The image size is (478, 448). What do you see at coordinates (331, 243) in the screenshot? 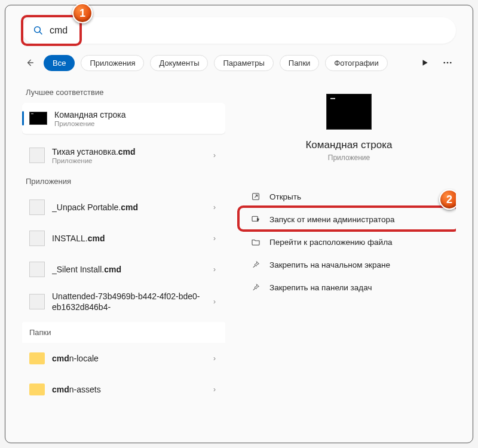
I see `action-label: Перейти к расположению файла` at bounding box center [331, 243].